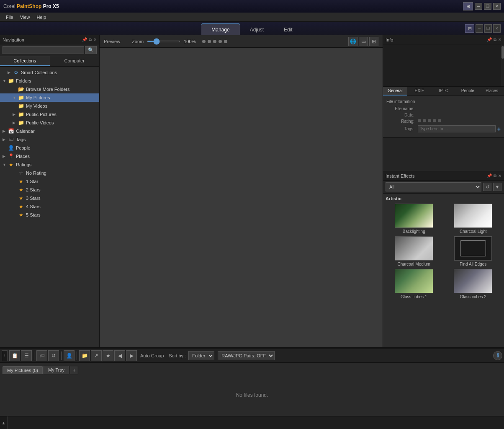 This screenshot has height=429, width=504. I want to click on tree-item-1star: ★ 1 Star, so click(49, 181).